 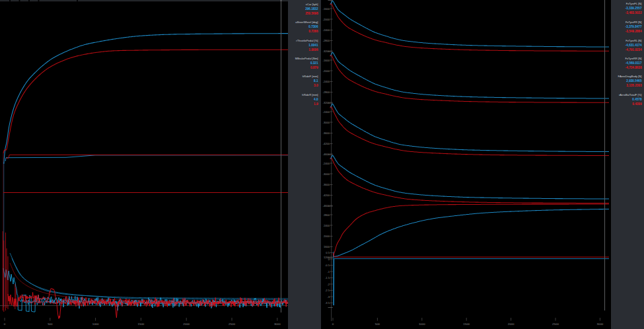 What do you see at coordinates (312, 4) in the screenshot?
I see `svg-text: vCar [kph]` at bounding box center [312, 4].